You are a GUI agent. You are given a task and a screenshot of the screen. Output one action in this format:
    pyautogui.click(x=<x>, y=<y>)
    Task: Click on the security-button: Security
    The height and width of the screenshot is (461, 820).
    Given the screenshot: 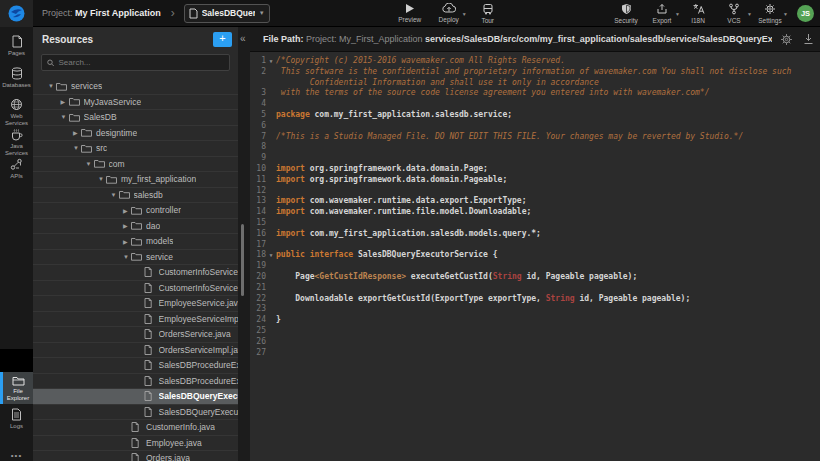 What is the action you would take?
    pyautogui.click(x=626, y=14)
    